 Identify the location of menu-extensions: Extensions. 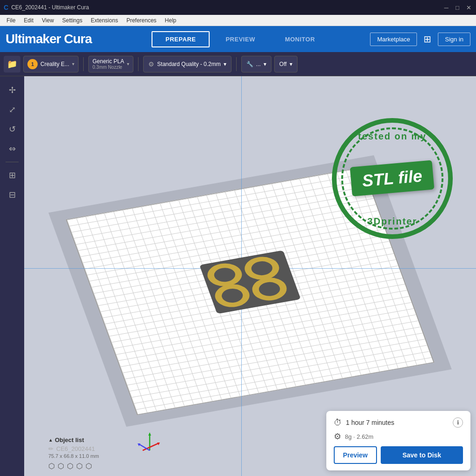
(104, 20).